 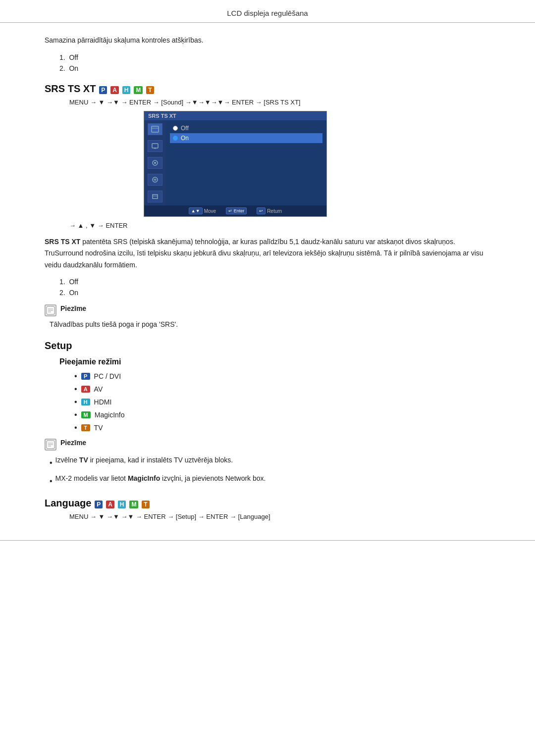 What do you see at coordinates (275, 282) in the screenshot?
I see `srs-option-1: 1. Off` at bounding box center [275, 282].